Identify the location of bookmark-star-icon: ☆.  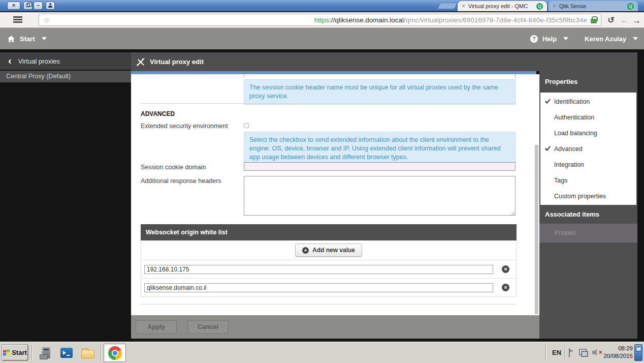
(47, 20).